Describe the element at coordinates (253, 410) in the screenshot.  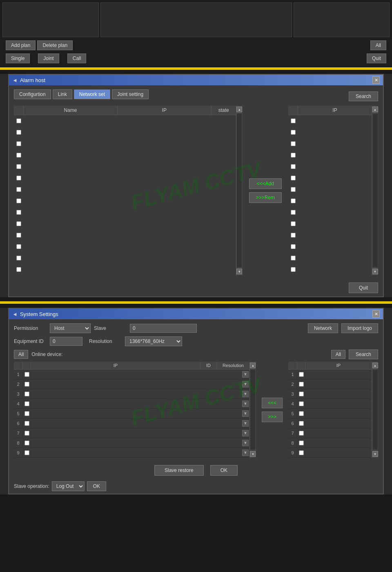
I see `sys-left-scrollbar: ▲ ▼` at that location.